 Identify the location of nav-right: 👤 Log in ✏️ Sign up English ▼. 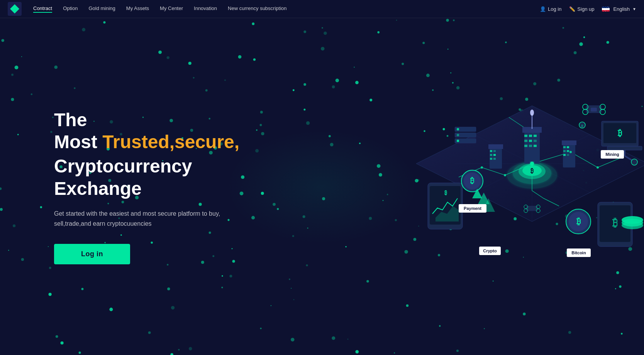
(588, 9).